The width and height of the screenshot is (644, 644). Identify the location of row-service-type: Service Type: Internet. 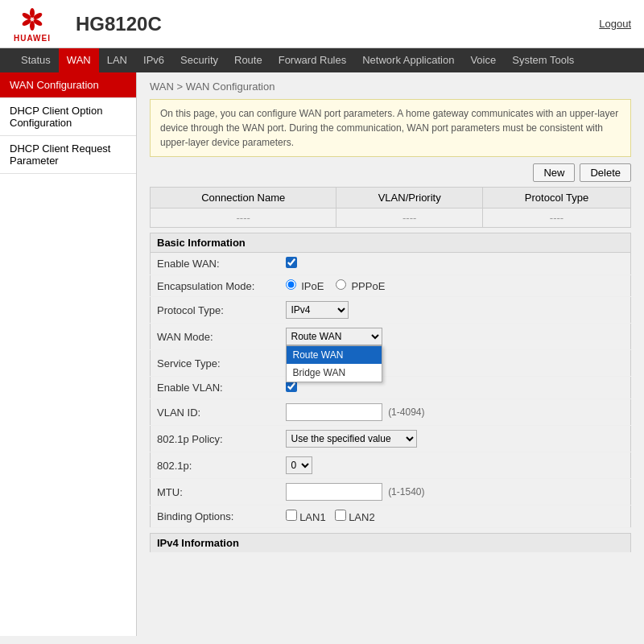
(391, 364).